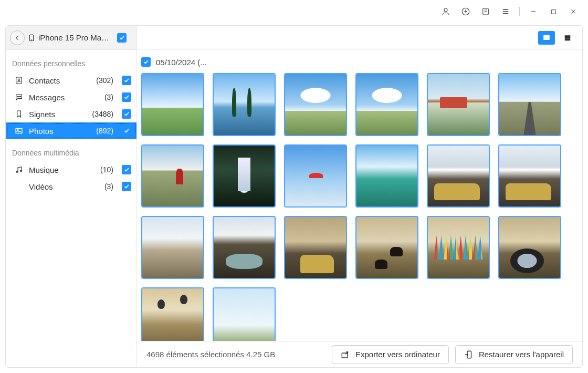 The height and width of the screenshot is (373, 588). What do you see at coordinates (573, 12) in the screenshot?
I see `close-icon` at bounding box center [573, 12].